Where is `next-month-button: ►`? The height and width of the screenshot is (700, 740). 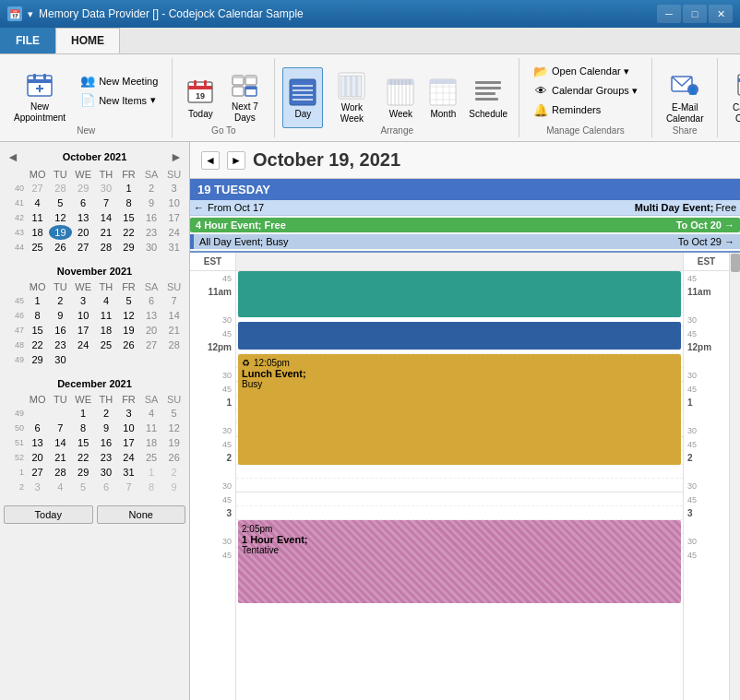
next-month-button: ► is located at coordinates (176, 157).